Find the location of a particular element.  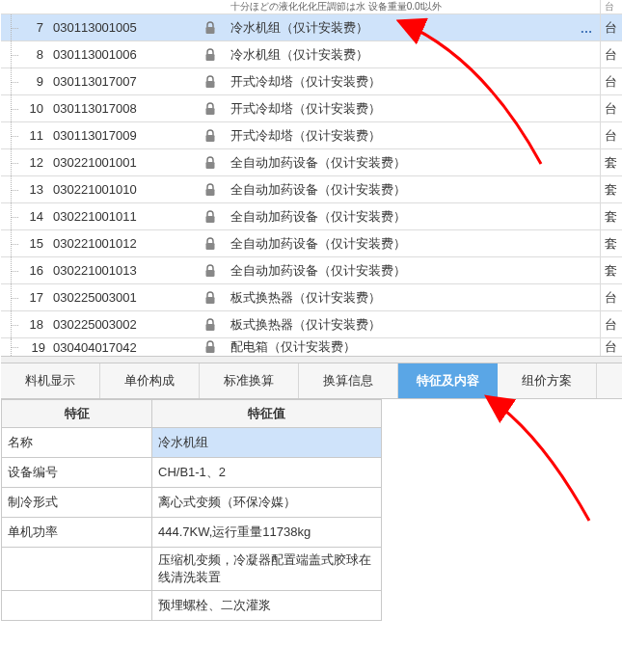

row-code: 030221001010 is located at coordinates (122, 190).